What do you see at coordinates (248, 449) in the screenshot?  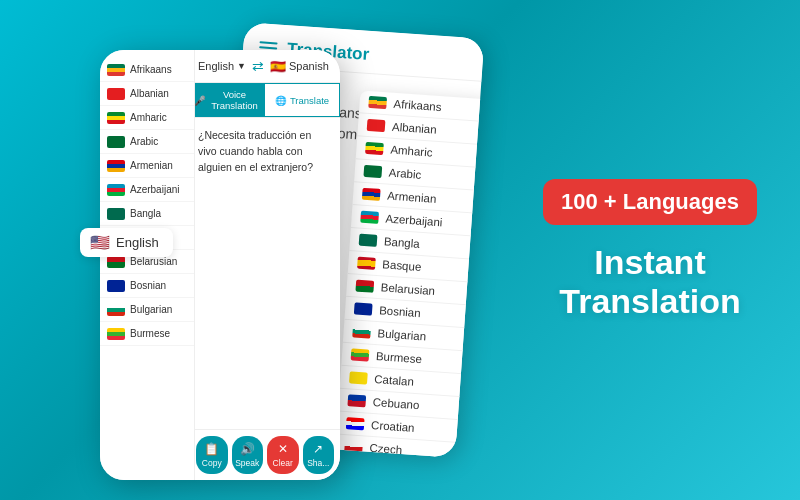 I see `speaker-icon: 🔊` at bounding box center [248, 449].